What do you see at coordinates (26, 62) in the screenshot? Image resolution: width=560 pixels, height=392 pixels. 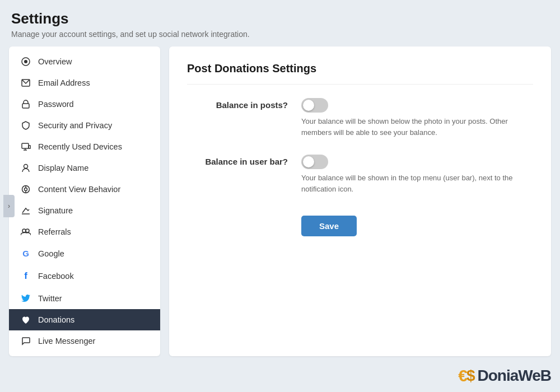 I see `overview-icon` at bounding box center [26, 62].